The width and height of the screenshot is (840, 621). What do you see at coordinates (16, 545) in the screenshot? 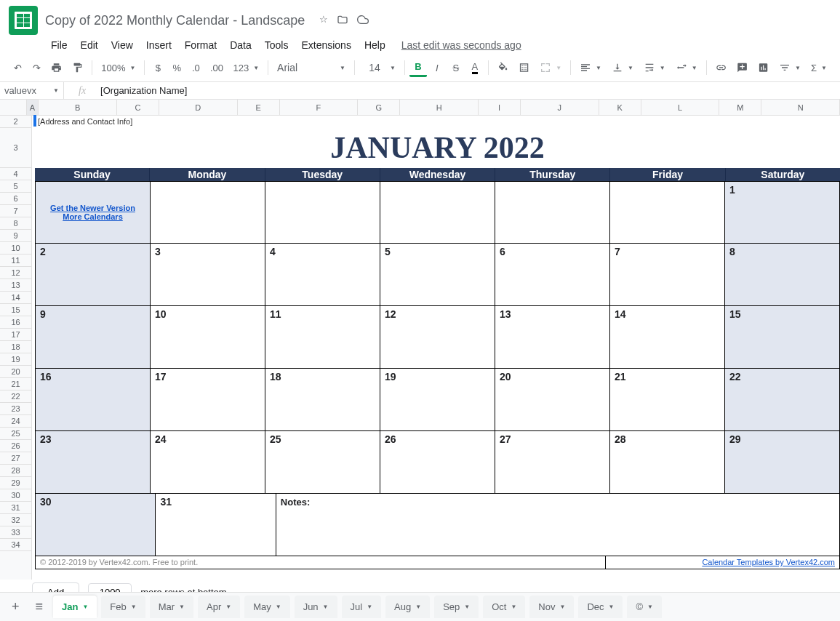
I see `row-header-34: 34` at bounding box center [16, 545].